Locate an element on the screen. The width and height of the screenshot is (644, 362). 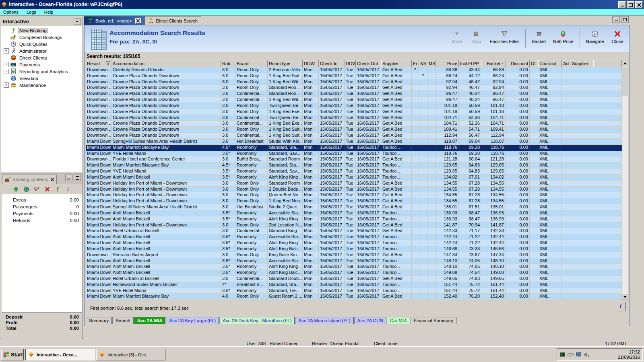
column-header-act-supplier: Act. Supplier is located at coordinates (578, 64).